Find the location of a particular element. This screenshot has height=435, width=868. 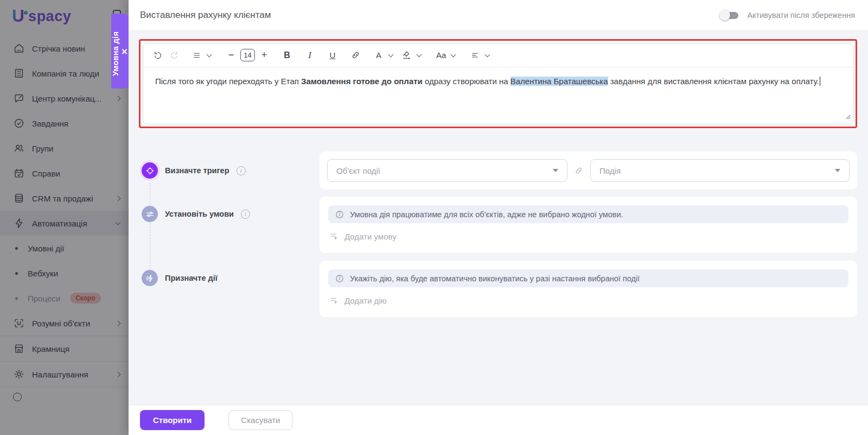

editor-text-bold: Замовлення готове до оплати is located at coordinates (362, 81).